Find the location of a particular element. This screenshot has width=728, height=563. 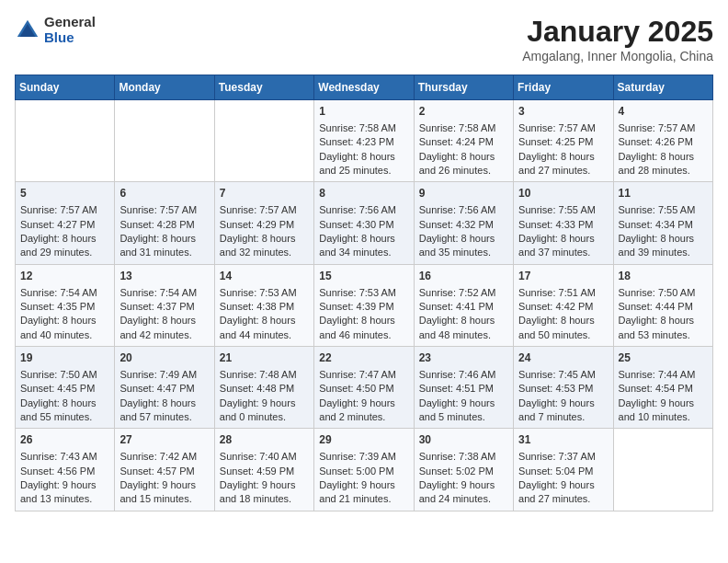

day-info: Sunset: 4:45 PM is located at coordinates (64, 388).